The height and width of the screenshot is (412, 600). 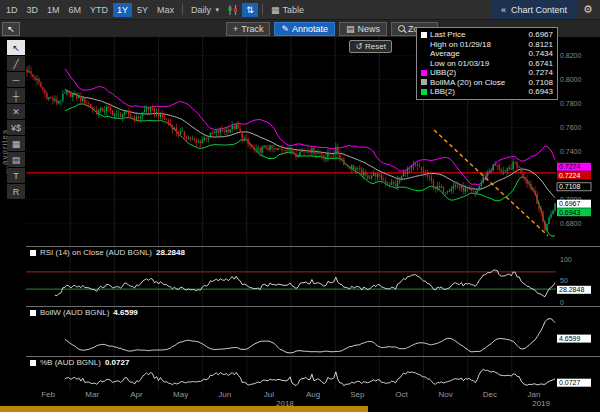 What do you see at coordinates (564, 280) in the screenshot?
I see `svg-text: 50` at bounding box center [564, 280].